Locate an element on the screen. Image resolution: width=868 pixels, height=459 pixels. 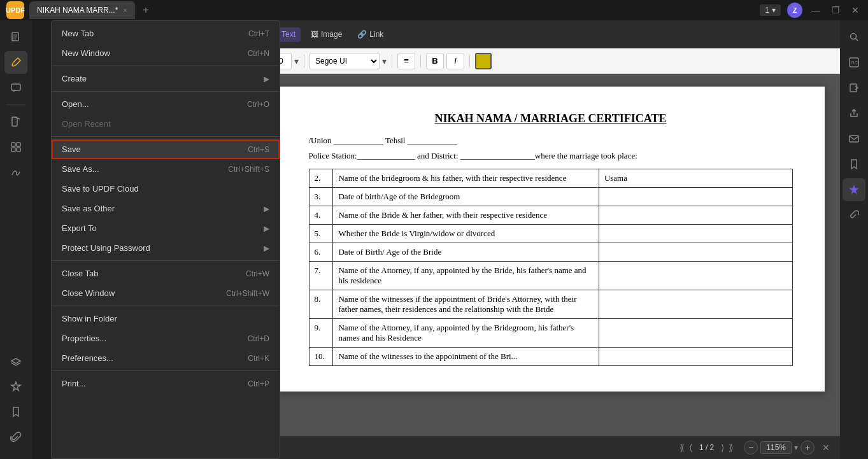
row-num: 10. is located at coordinates (321, 357).